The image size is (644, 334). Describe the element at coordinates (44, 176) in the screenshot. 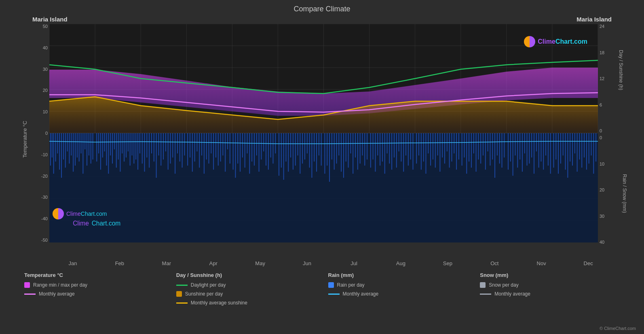

I see `y-tick: -20` at that location.